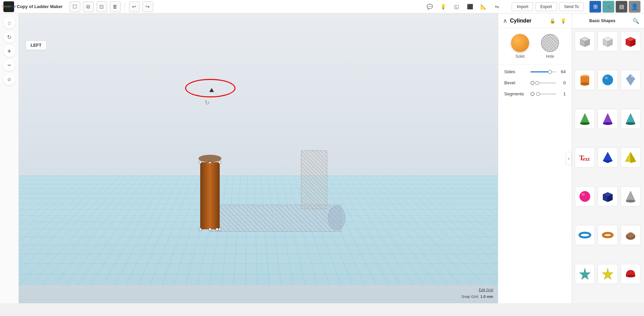  Describe the element at coordinates (217, 229) in the screenshot. I see `handle-br2` at that location.